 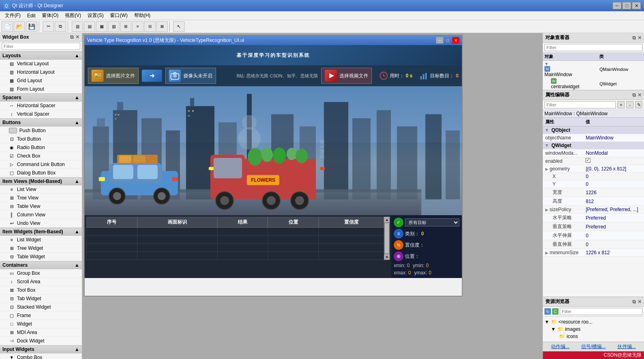 I want to click on select-image-btn: 选择图片文件, so click(x=113, y=76).